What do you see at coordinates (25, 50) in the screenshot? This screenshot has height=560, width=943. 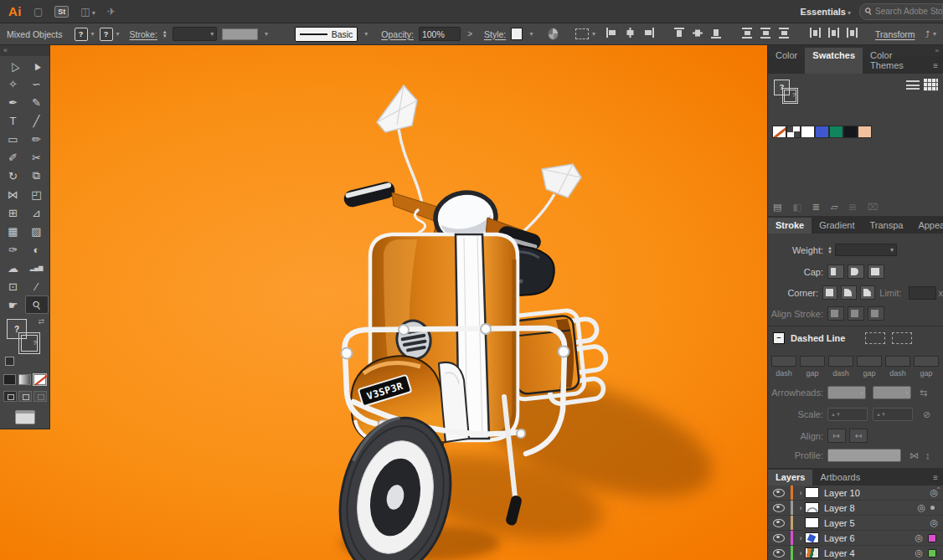 I see `toolbar-collapse-icon: «` at bounding box center [25, 50].